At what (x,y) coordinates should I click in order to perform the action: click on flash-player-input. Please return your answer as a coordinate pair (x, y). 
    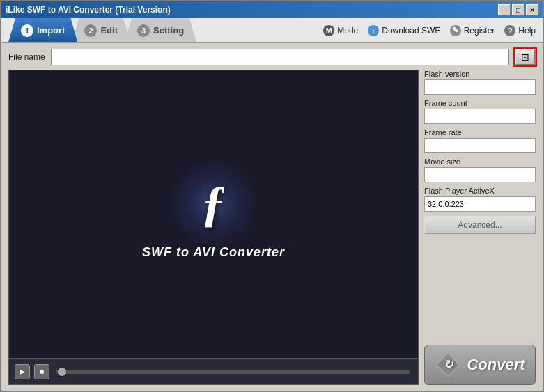
    Looking at the image, I should click on (480, 204).